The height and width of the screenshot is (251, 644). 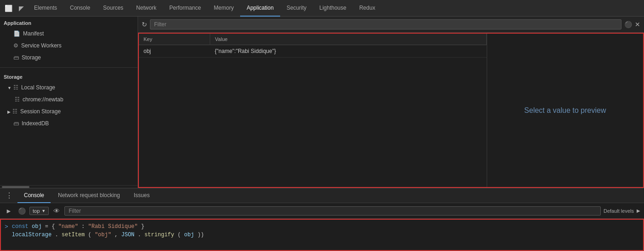 I want to click on chevron-down-icon: ▼, so click(x=43, y=211).